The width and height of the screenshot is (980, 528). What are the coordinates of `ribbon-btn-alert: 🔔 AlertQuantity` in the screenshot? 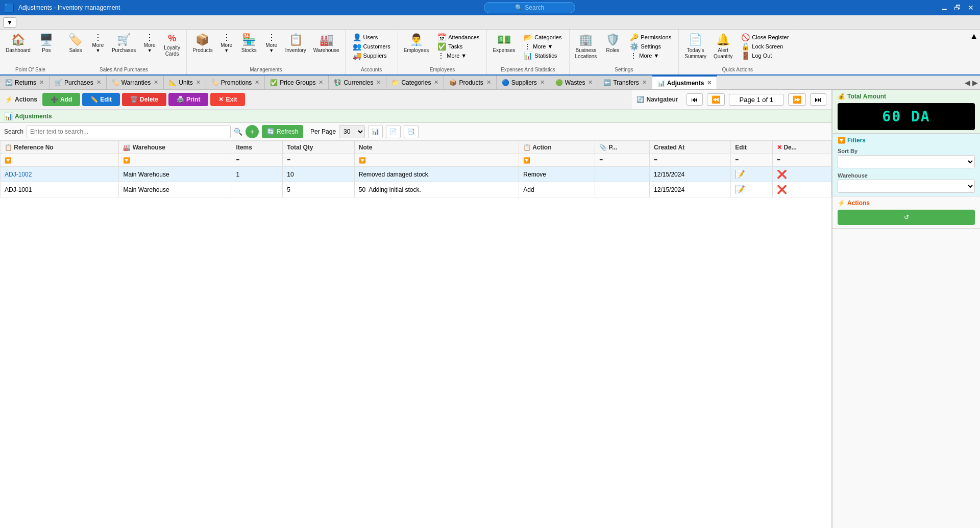 It's located at (723, 46).